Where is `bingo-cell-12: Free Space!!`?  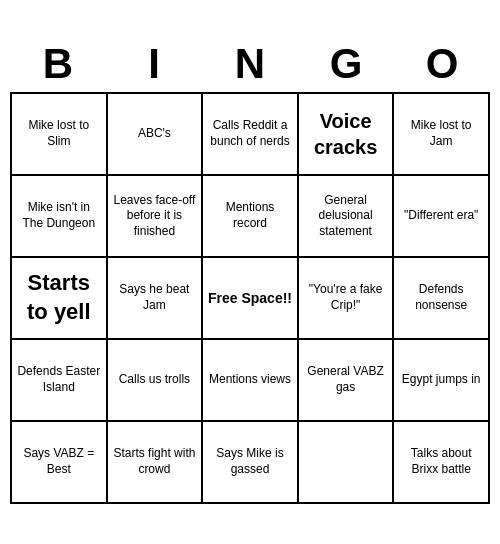 bingo-cell-12: Free Space!! is located at coordinates (251, 299).